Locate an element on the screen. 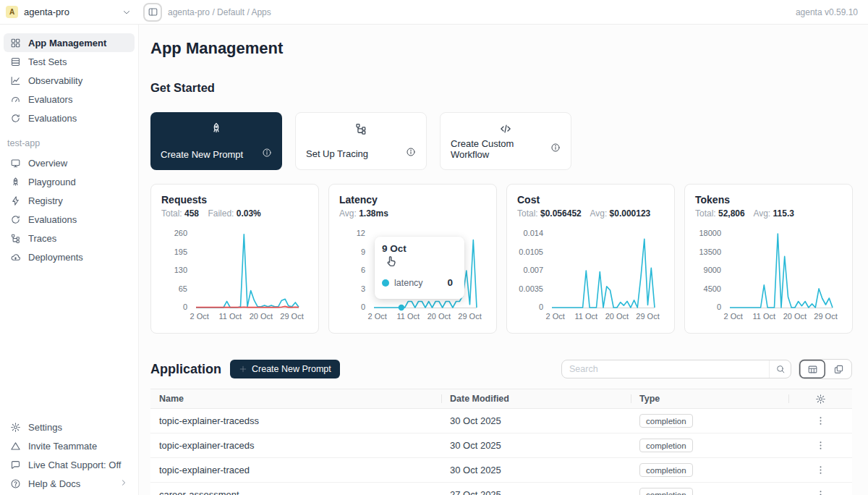 The image size is (868, 495). sidebar-item-evaluators: Evaluators is located at coordinates (69, 99).